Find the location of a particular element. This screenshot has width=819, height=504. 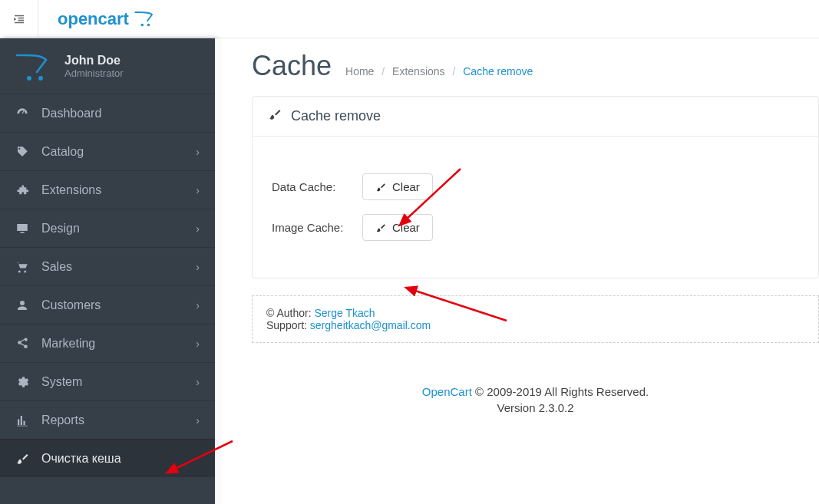

nav-marketing: Marketing › is located at coordinates (107, 343).